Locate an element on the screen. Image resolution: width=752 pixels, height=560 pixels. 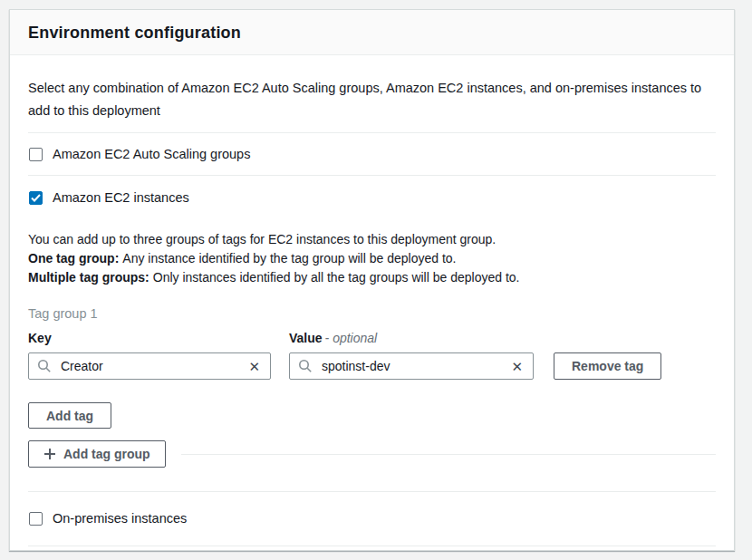
tag-value-input is located at coordinates (415, 366).